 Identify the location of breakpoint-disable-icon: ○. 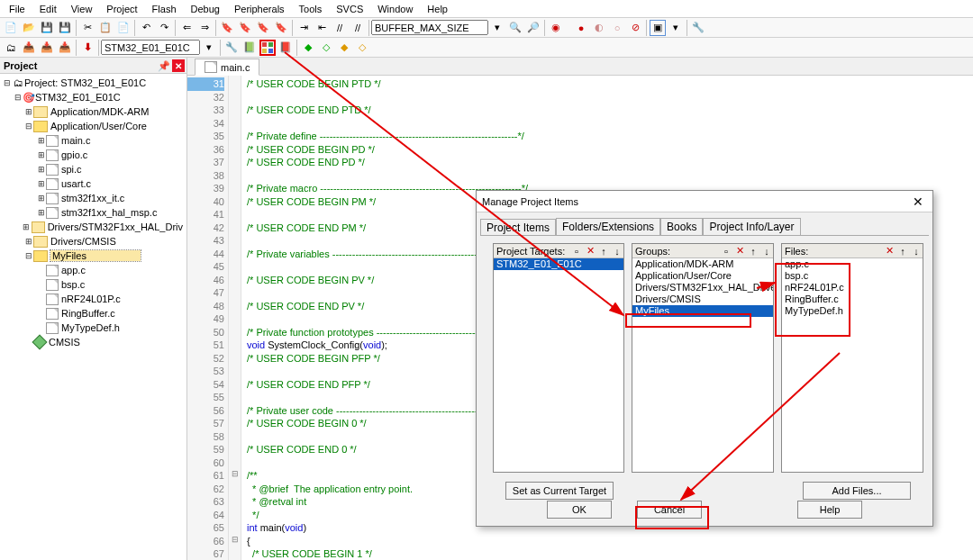
(617, 28).